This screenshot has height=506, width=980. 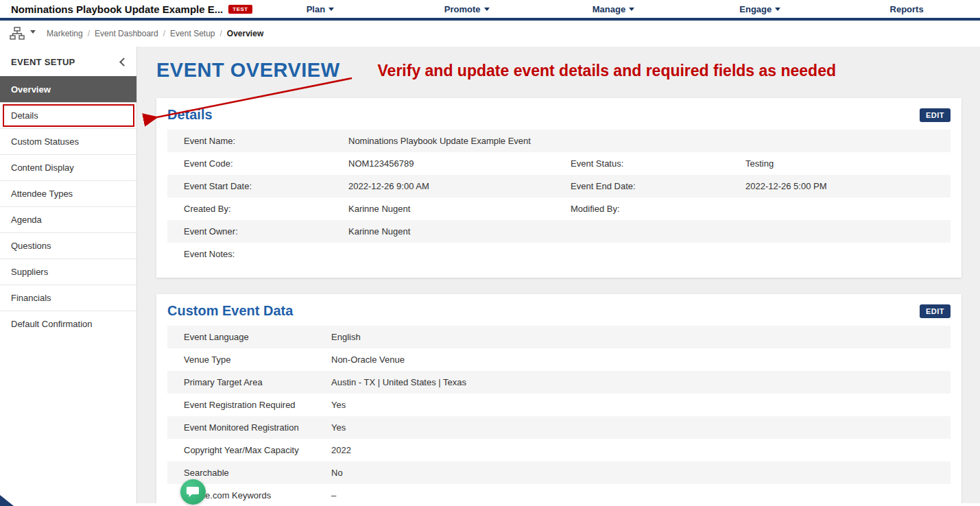 What do you see at coordinates (123, 10) in the screenshot?
I see `event-title-wrap: Nominations Playbook Update Example E...…` at bounding box center [123, 10].